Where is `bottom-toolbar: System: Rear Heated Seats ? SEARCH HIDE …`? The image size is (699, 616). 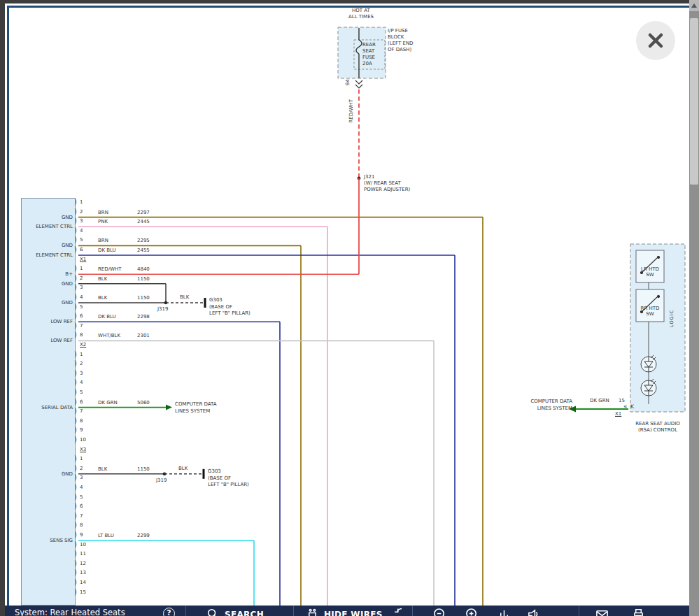
bottom-toolbar: System: Rear Heated Seats ? SEARCH HIDE … is located at coordinates (347, 611).